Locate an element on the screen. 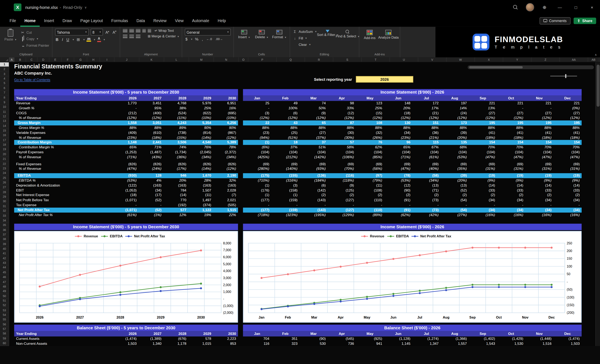  cell: 65% is located at coordinates (126, 147).